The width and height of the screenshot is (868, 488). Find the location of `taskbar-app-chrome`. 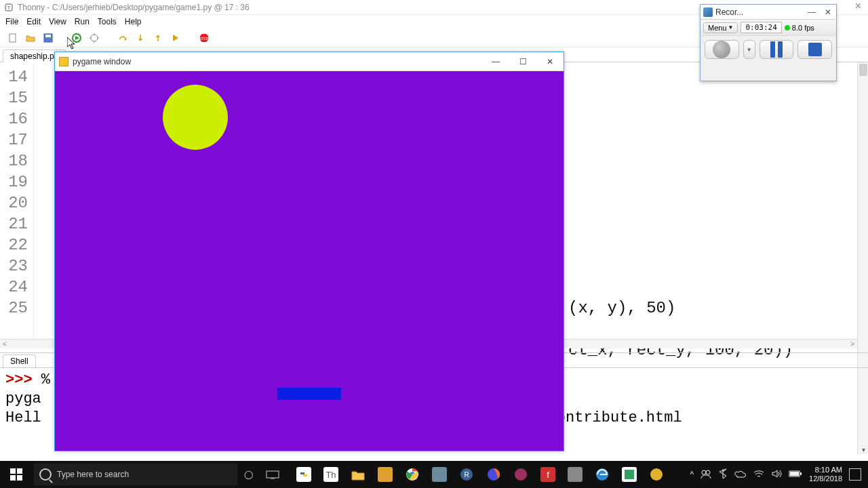

taskbar-app-chrome is located at coordinates (412, 474).